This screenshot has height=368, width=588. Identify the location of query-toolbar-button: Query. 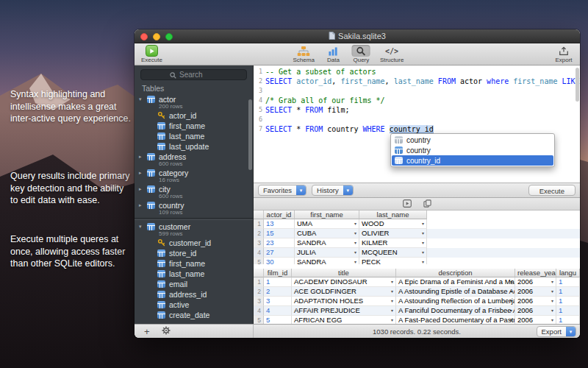
(362, 54).